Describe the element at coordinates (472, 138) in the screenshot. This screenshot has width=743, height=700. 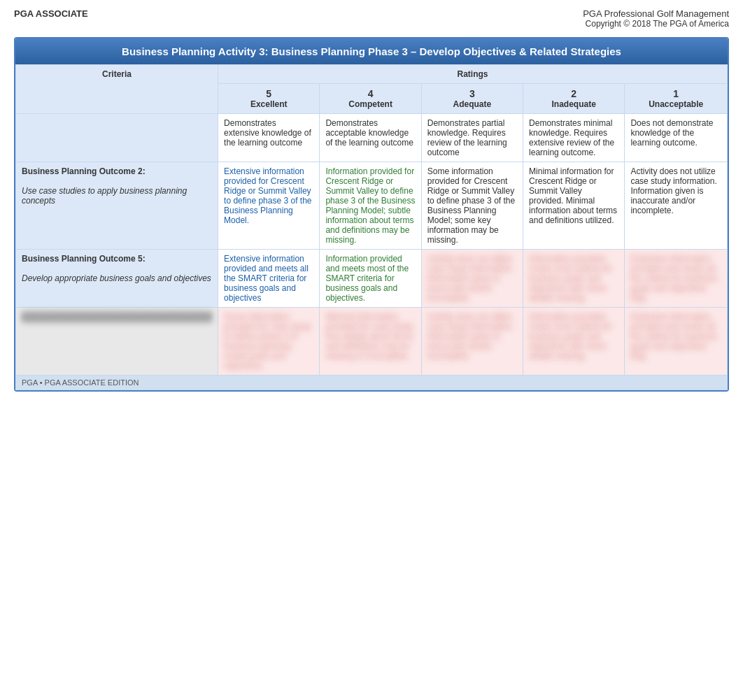
I see `desc-adequate: Demonstrates partial knowledge. Requires…` at that location.